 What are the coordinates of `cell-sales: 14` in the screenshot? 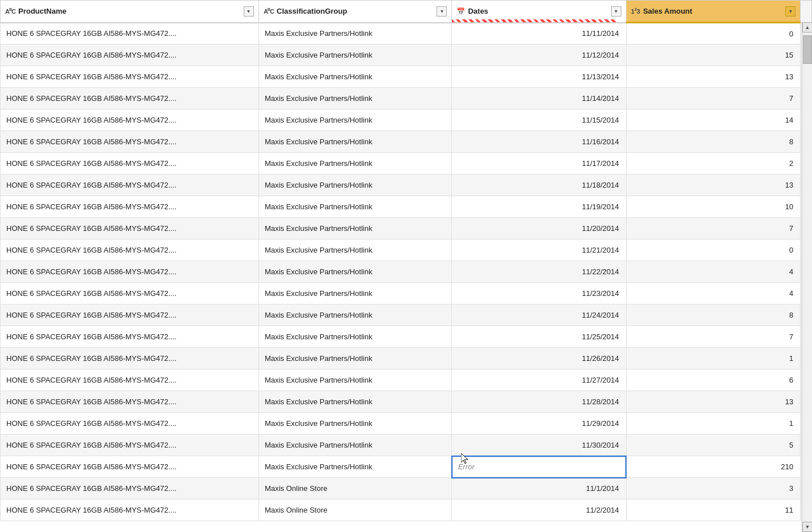 It's located at (713, 120).